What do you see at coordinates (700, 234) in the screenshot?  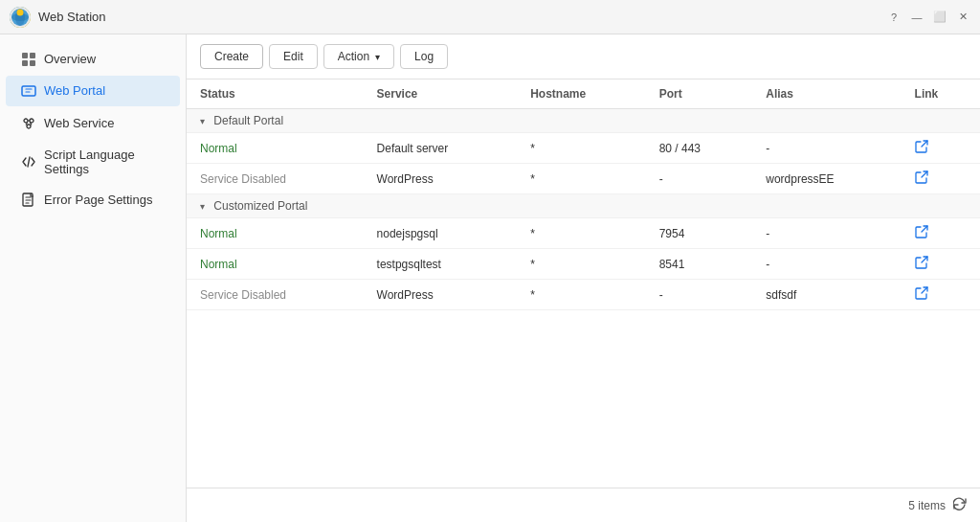 I see `cell-port: 7954` at bounding box center [700, 234].